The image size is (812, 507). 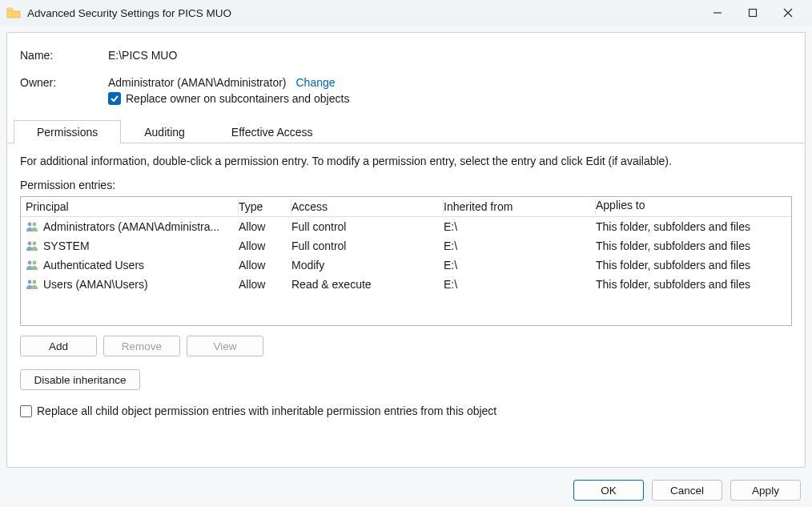 I want to click on name-label: Name:, so click(x=64, y=55).